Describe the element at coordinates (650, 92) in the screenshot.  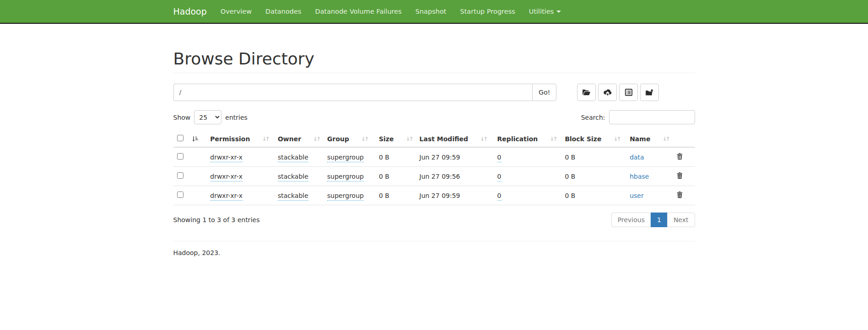
I see `folder-move-icon` at that location.